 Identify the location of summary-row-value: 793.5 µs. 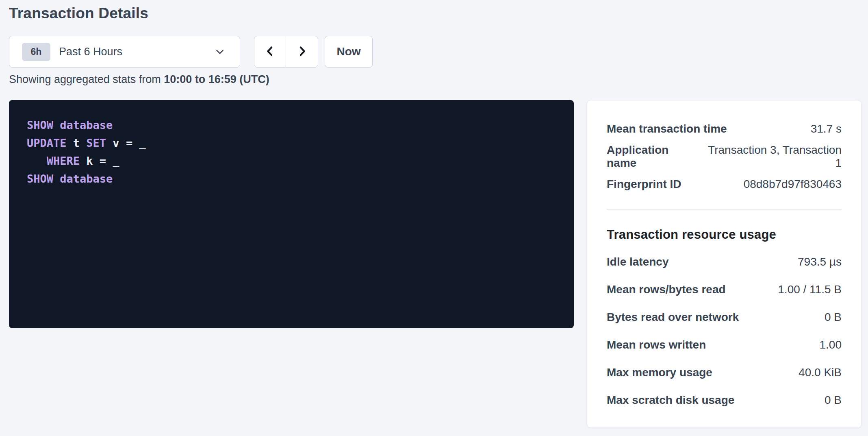
(820, 262).